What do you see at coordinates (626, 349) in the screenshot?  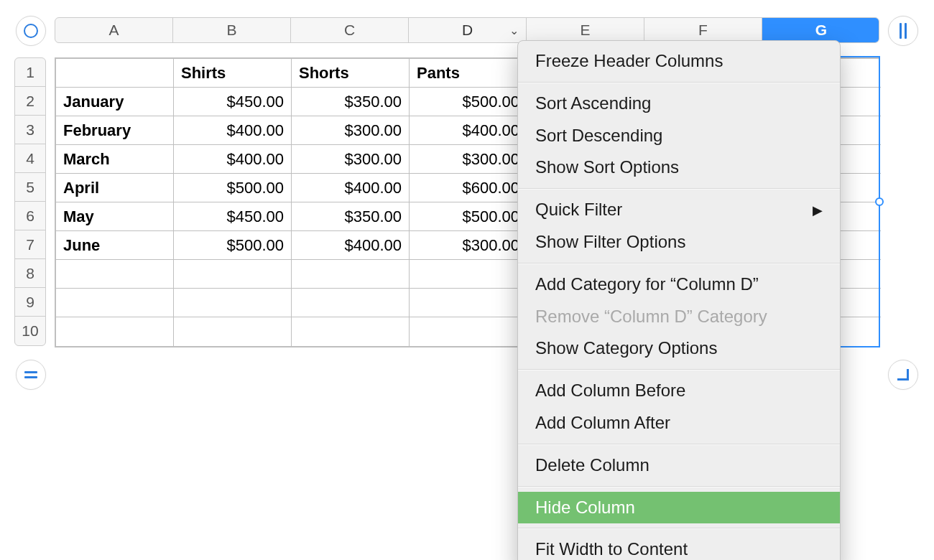 I see `menu-item-label: Show Category Options` at bounding box center [626, 349].